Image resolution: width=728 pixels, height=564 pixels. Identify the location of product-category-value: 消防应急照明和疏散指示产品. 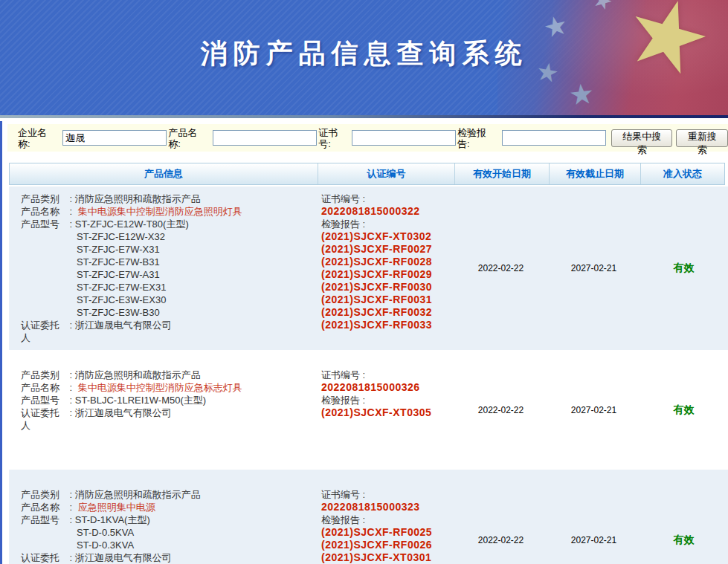
(138, 495).